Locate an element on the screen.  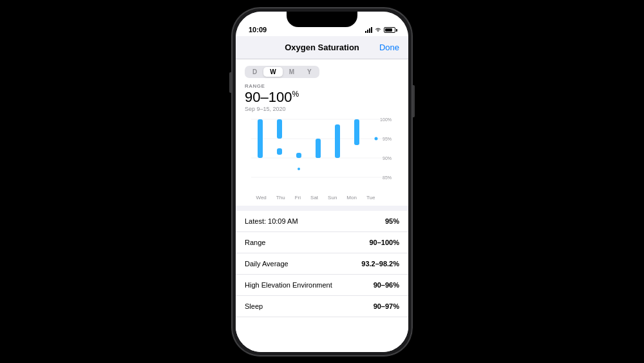
chart-svg: 100% 95% 90% 85% is located at coordinates (322, 155).